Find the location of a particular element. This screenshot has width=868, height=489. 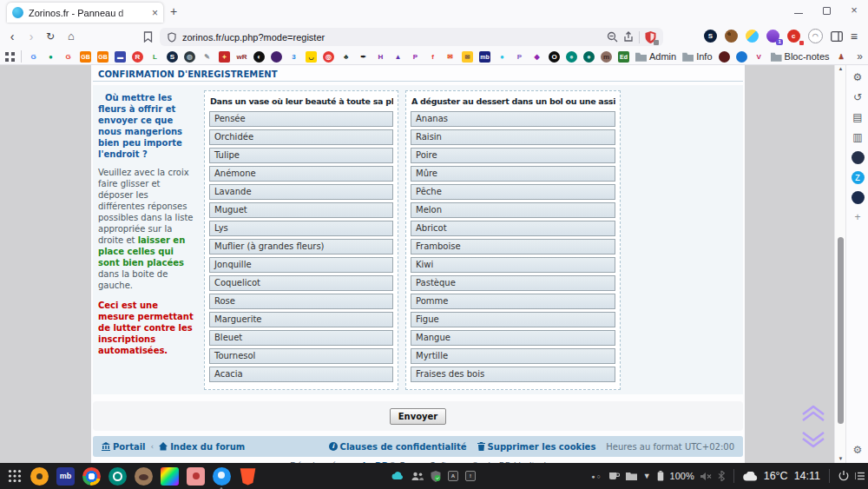

draggable-item: Figue is located at coordinates (513, 320).